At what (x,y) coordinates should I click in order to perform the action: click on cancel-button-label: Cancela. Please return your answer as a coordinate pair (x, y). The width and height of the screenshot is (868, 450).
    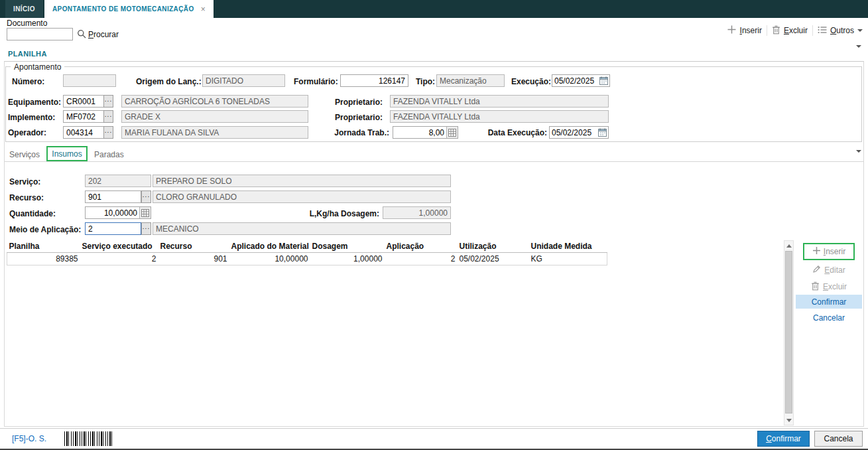
    Looking at the image, I should click on (838, 439).